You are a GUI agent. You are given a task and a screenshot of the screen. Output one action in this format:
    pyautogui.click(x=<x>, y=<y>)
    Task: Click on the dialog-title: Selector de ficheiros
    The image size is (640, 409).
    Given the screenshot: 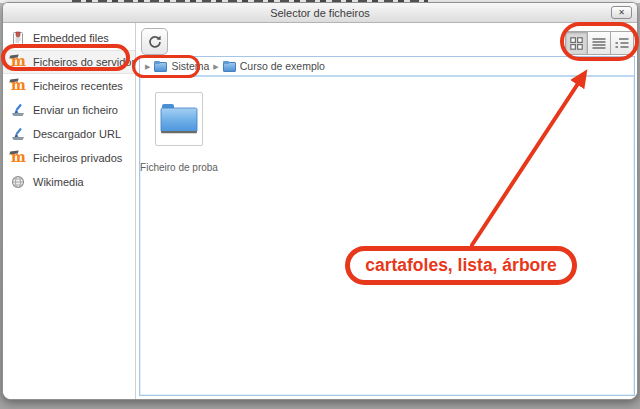 What is the action you would take?
    pyautogui.click(x=320, y=13)
    